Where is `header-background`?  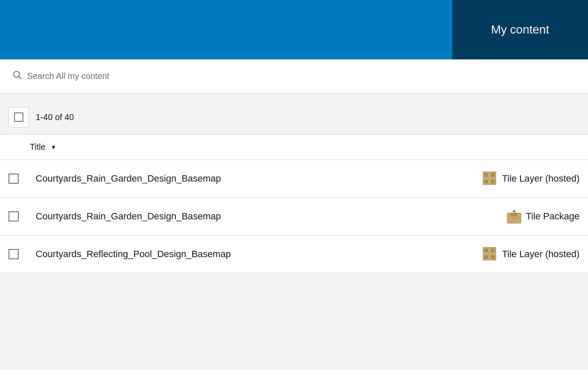 header-background is located at coordinates (226, 30).